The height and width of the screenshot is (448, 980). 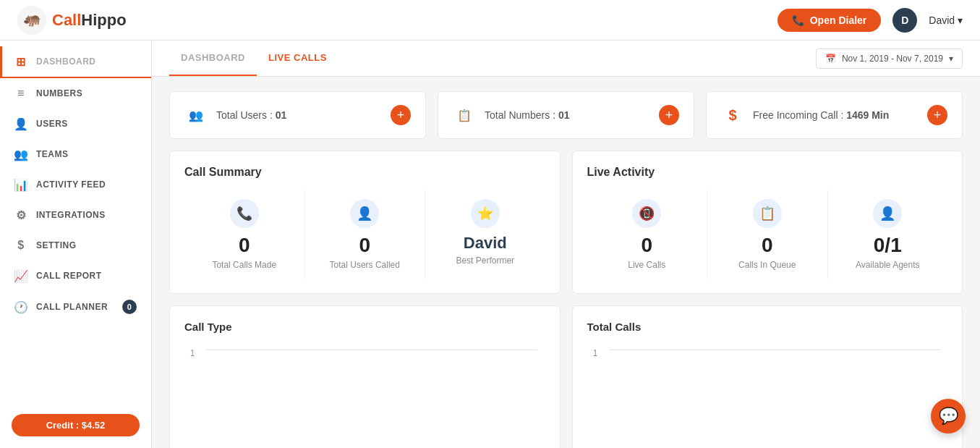 What do you see at coordinates (768, 234) in the screenshot?
I see `calls-in-queue-metric: 📋 0 Calls In Queue` at bounding box center [768, 234].